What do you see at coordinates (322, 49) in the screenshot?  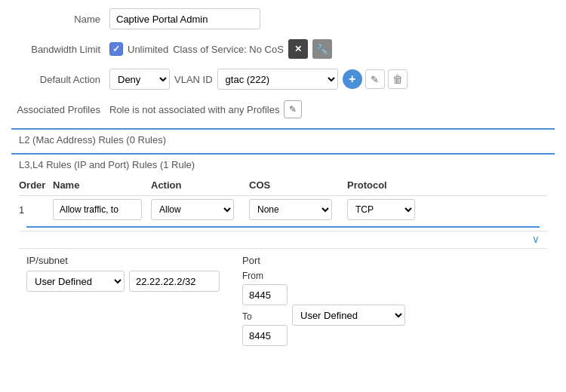 I see `cos-wrench-button: 🔧` at bounding box center [322, 49].